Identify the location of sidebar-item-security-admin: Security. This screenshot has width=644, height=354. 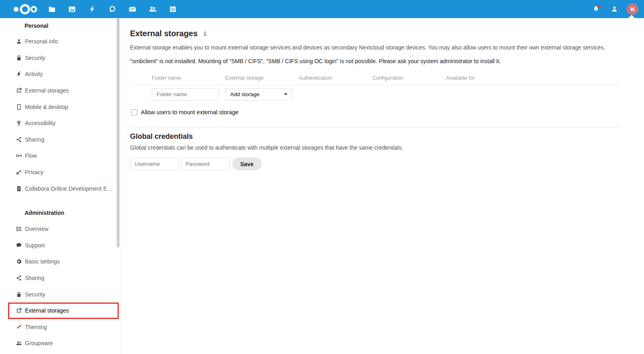
(60, 294).